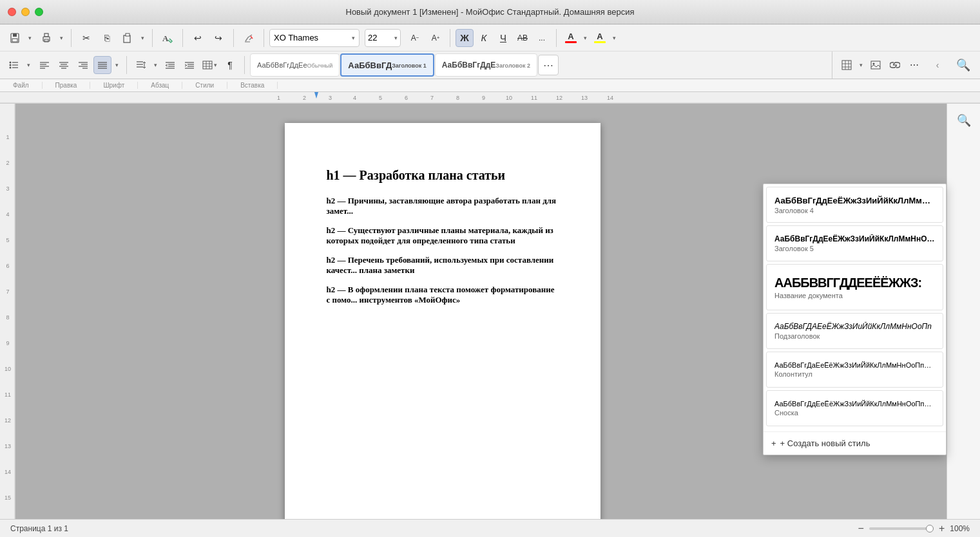  Describe the element at coordinates (8, 317) in the screenshot. I see `svg-text: 8` at that location.